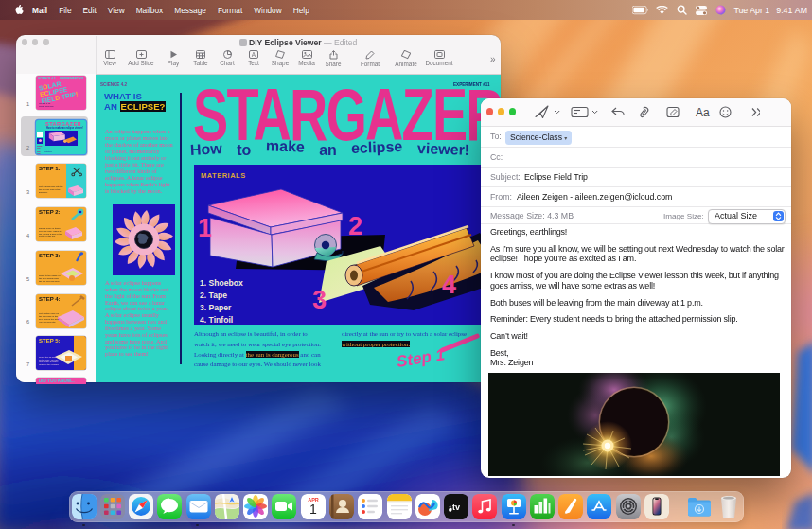  Describe the element at coordinates (223, 176) in the screenshot. I see `svg-text: MATERIALS` at that location.